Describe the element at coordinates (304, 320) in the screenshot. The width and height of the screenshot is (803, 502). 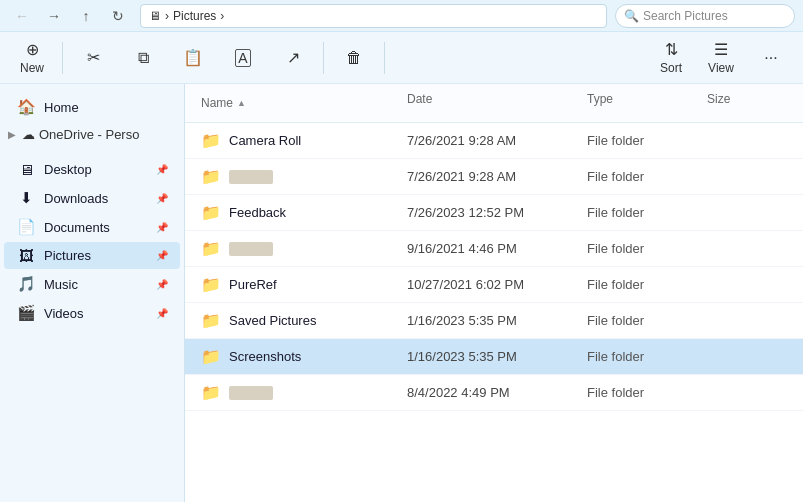
I see `file-name: 📁 Saved Pictures` at that location.